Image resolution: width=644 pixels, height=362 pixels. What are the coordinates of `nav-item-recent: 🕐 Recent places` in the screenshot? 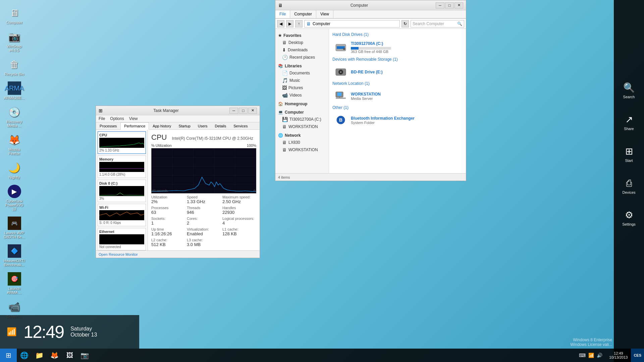 It's located at (302, 57).